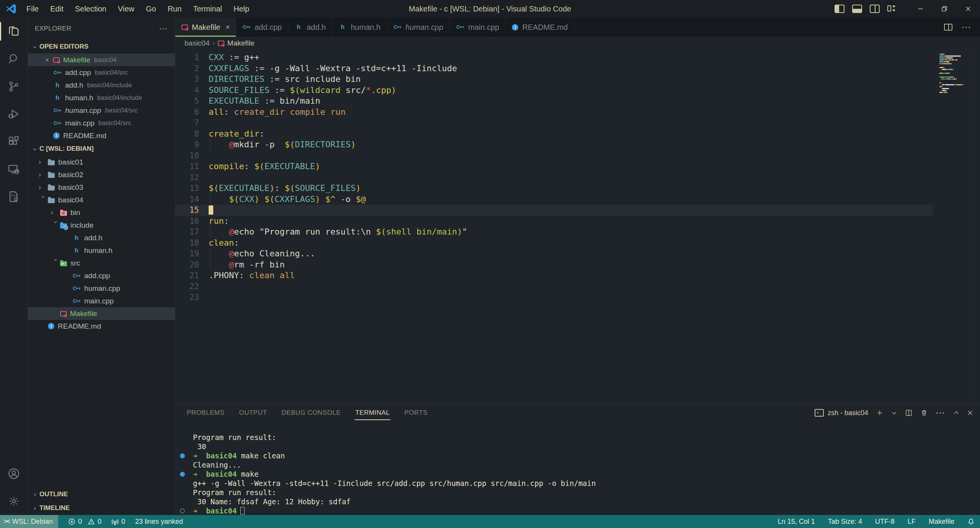 The width and height of the screenshot is (980, 528). Describe the element at coordinates (554, 287) in the screenshot. I see `code-line-22: 22` at that location.